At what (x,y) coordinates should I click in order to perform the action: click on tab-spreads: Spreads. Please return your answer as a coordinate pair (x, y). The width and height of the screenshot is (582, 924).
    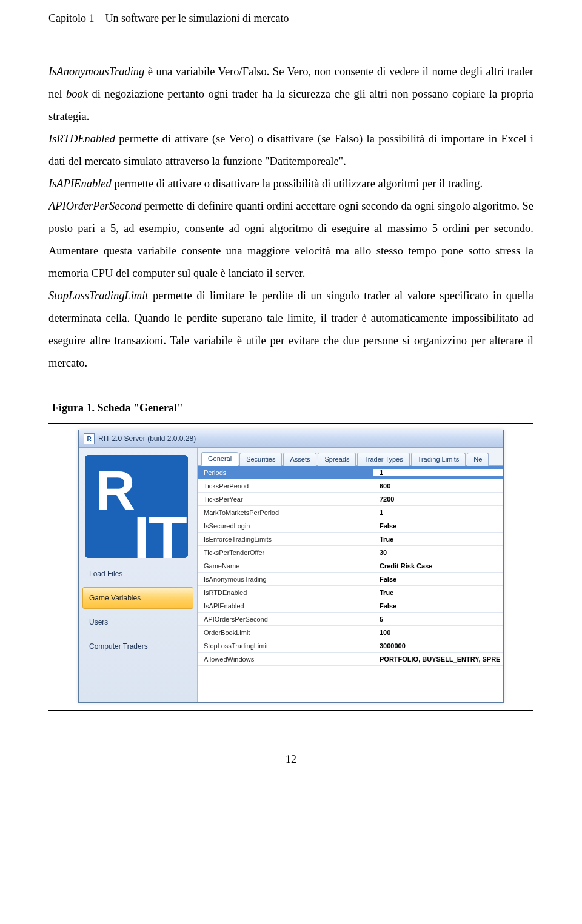
    Looking at the image, I should click on (337, 459).